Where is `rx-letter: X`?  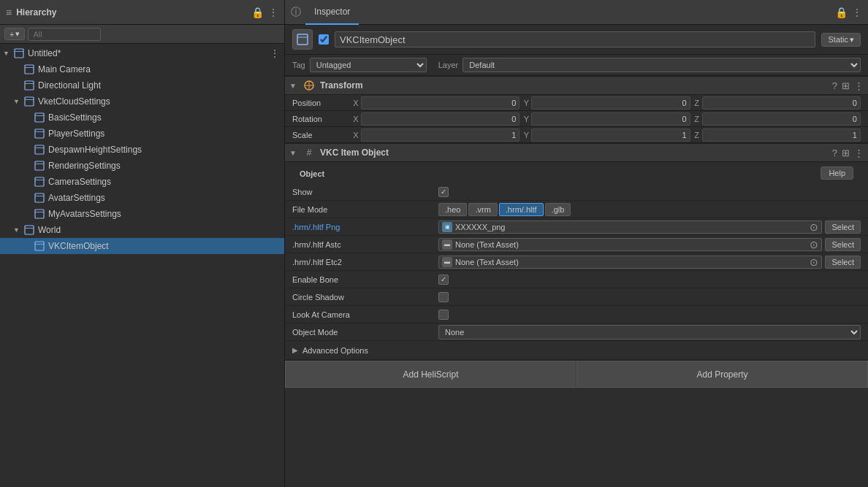 rx-letter: X is located at coordinates (356, 119).